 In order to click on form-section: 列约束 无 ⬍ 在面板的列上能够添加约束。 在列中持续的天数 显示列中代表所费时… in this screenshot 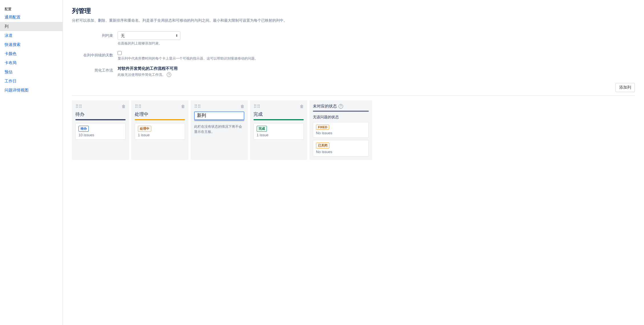, I will do `click(353, 54)`.